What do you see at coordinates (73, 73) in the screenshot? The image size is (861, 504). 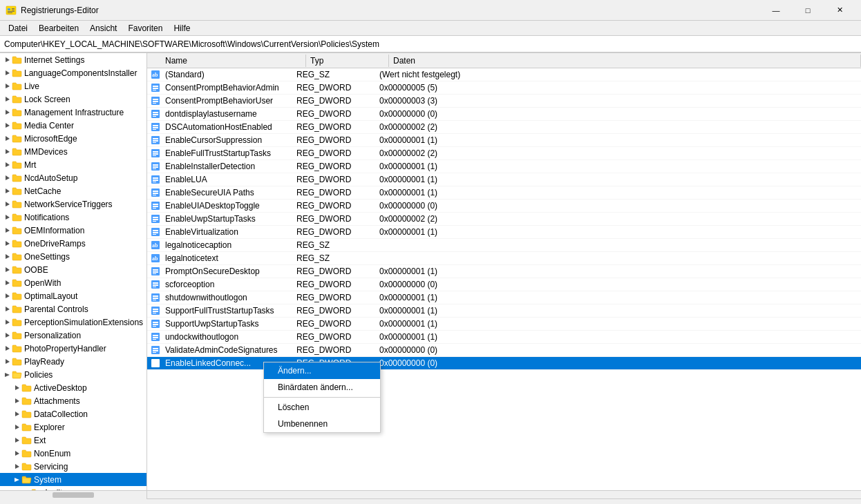 I see `tree-item-language-components: LanguageComponentsInstaller` at bounding box center [73, 73].